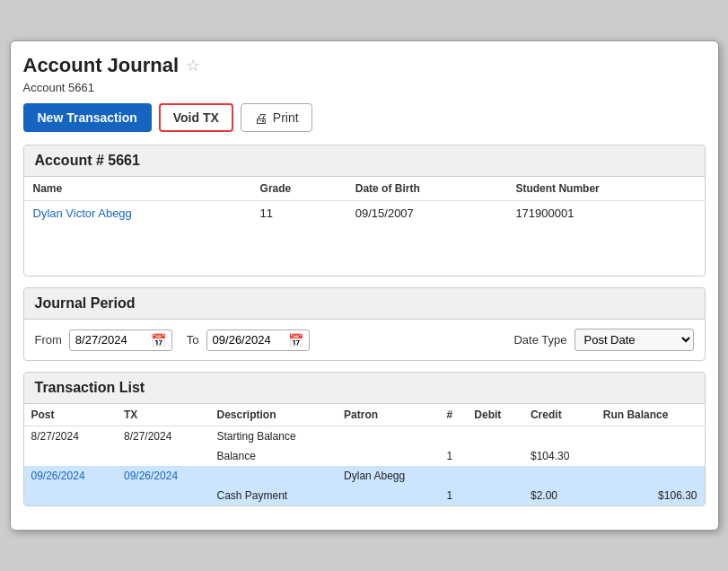  I want to click on cell-credit: $2.00, so click(560, 496).